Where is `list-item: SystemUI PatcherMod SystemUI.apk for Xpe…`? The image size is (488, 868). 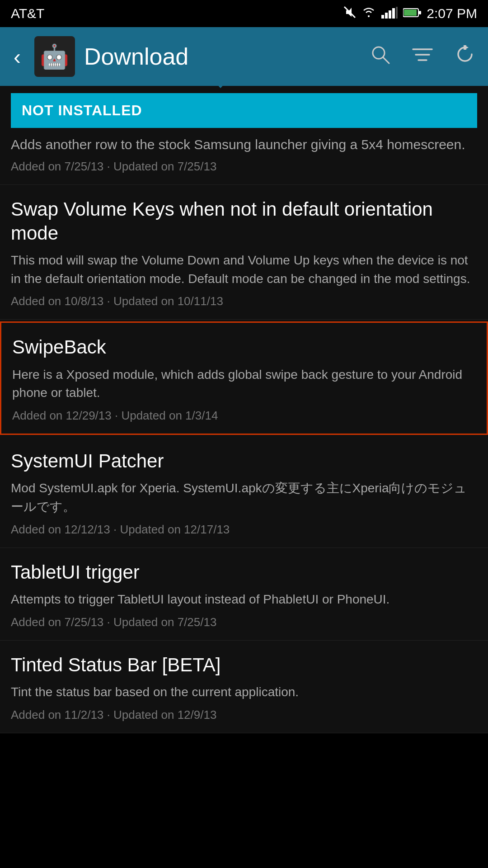 list-item: SystemUI PatcherMod SystemUI.apk for Xpe… is located at coordinates (244, 492).